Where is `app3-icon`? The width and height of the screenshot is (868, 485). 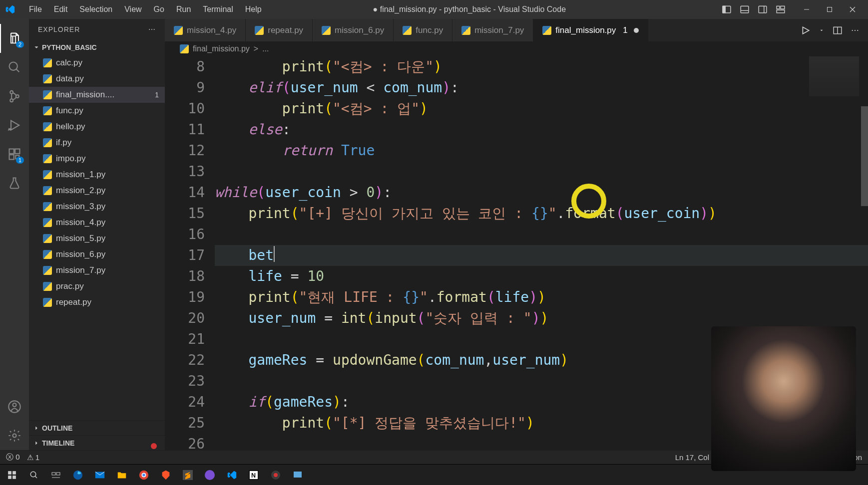
app3-icon is located at coordinates (298, 475).